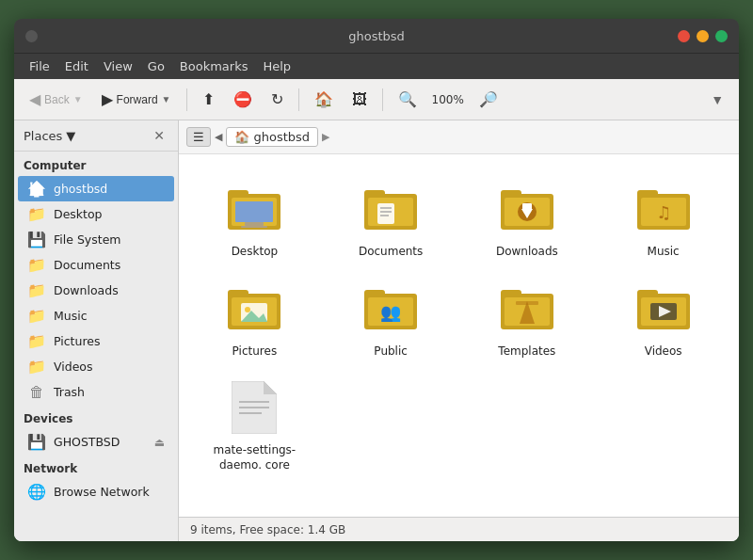 The height and width of the screenshot is (560, 753). I want to click on eject-icon: ⏏, so click(160, 442).